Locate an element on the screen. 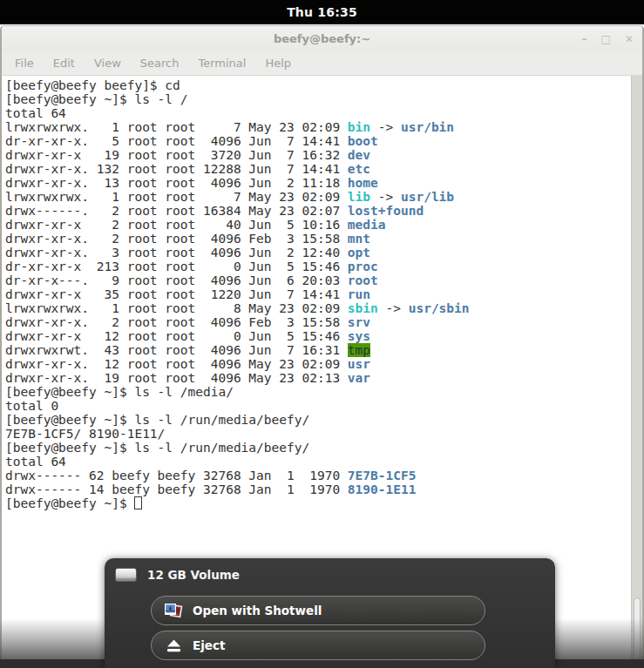 This screenshot has width=644, height=668. terminal-text: [beefy@beefy ~]$ is located at coordinates (70, 503).